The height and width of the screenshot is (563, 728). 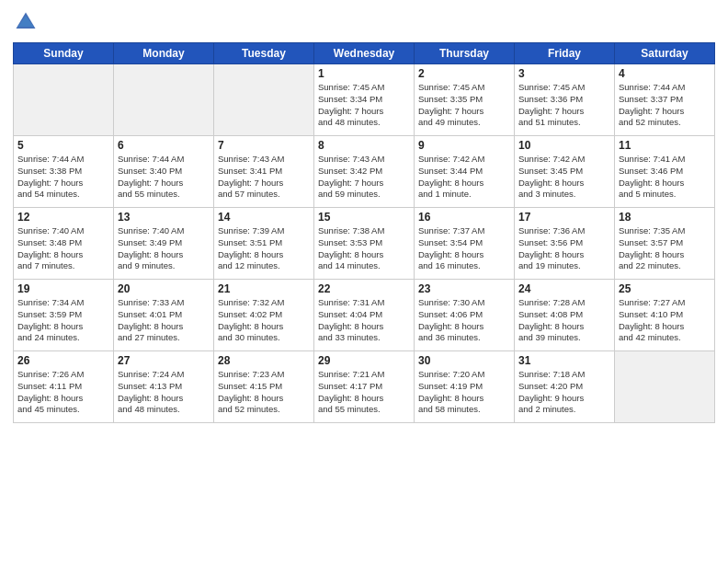 I want to click on day-cell: 31Sunrise: 7:18 AM Sunset: 4:20 PM Dayli…, so click(x=564, y=387).